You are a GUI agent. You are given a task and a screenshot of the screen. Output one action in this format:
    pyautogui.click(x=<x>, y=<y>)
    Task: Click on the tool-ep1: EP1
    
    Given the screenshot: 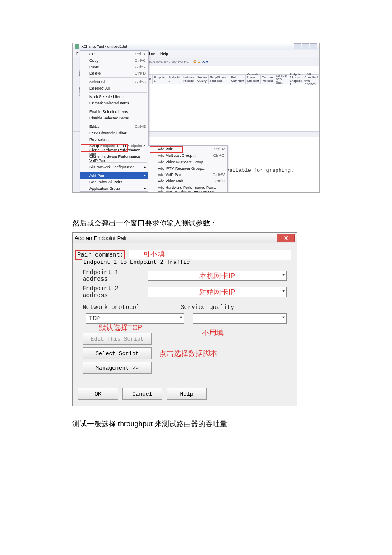 What is the action you would take?
    pyautogui.click(x=159, y=61)
    